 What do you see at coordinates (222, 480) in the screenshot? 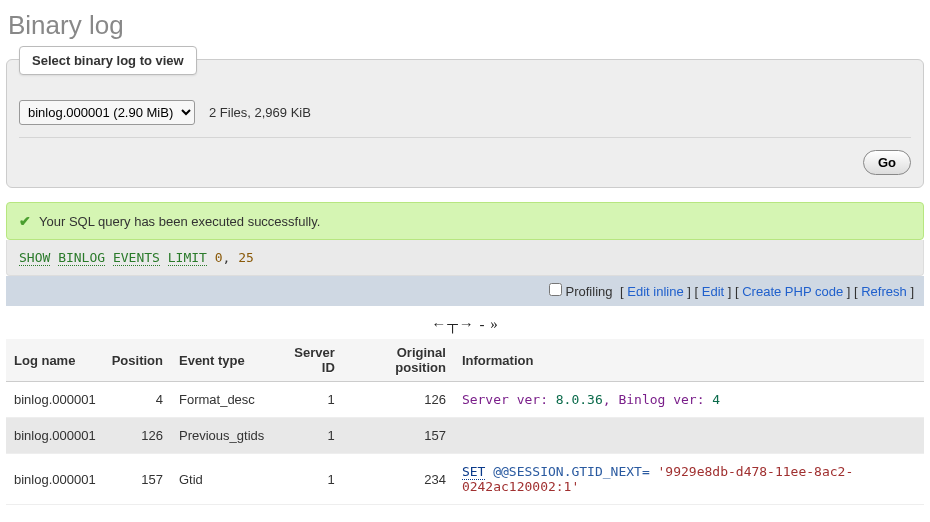
I see `cell-event-type: Gtid` at bounding box center [222, 480].